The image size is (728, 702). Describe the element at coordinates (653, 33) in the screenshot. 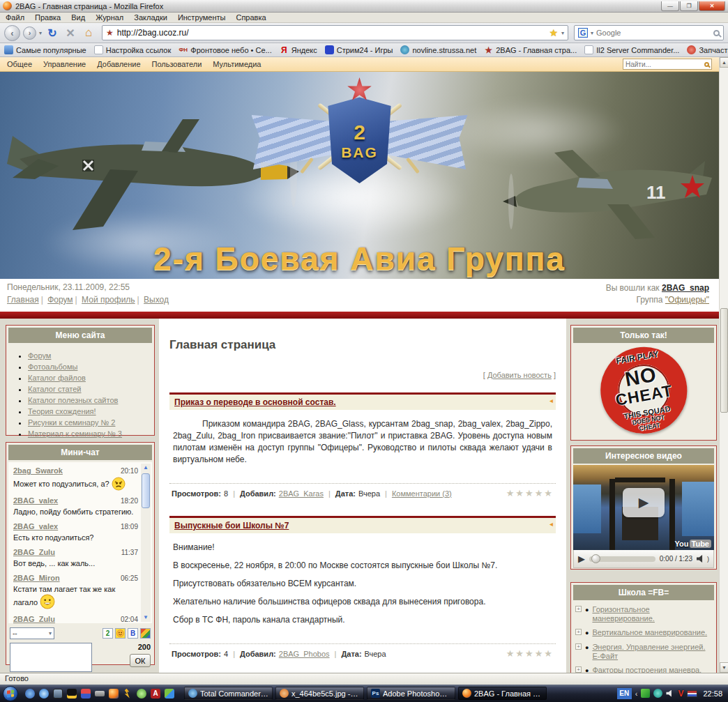

I see `web-search-input` at that location.